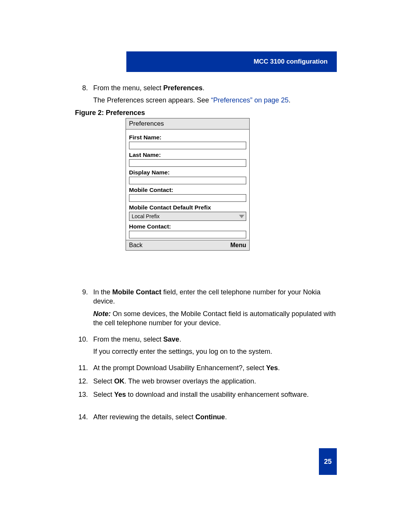 The height and width of the screenshot is (532, 411). I want to click on step-11: 11. At the prompt Download Usability Enh…, so click(206, 369).